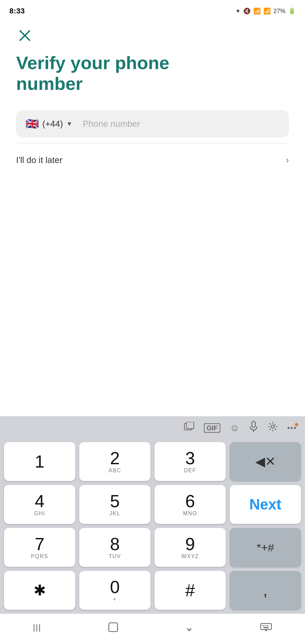  What do you see at coordinates (190, 504) in the screenshot?
I see `key-6: 6 MNO` at bounding box center [190, 504].